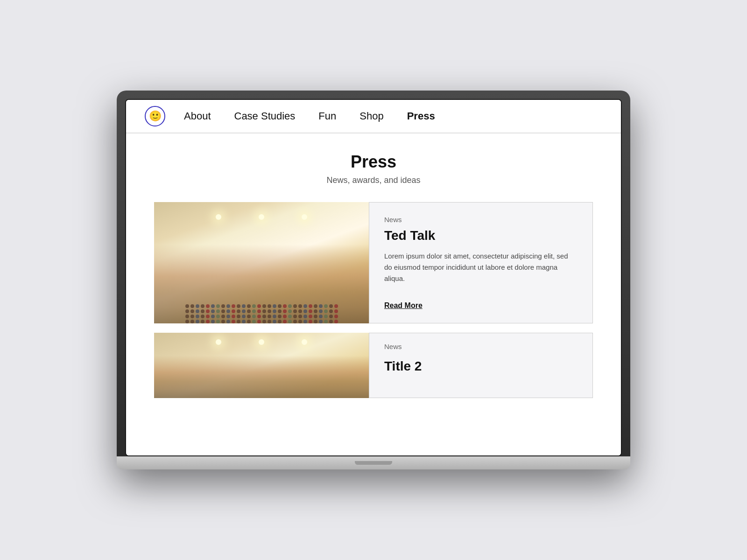 The width and height of the screenshot is (747, 560). Describe the element at coordinates (481, 263) in the screenshot. I see `article-info-ted-talk: News Ted Talk Lorem ipsum dolor sit amet…` at that location.